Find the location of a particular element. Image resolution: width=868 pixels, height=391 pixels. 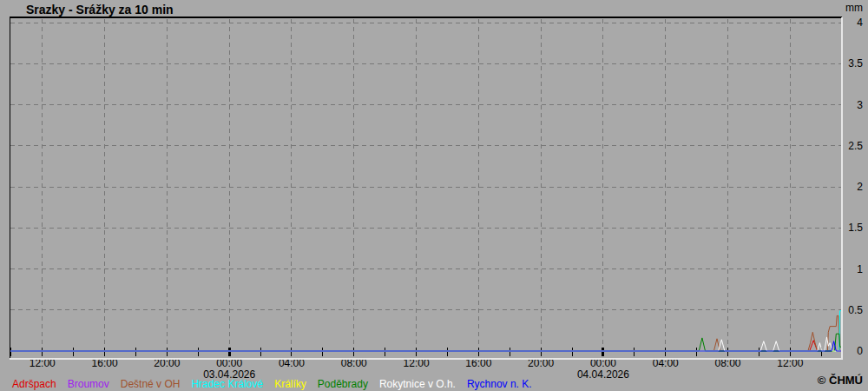

x-date-label: 04.04.2026 is located at coordinates (603, 374).